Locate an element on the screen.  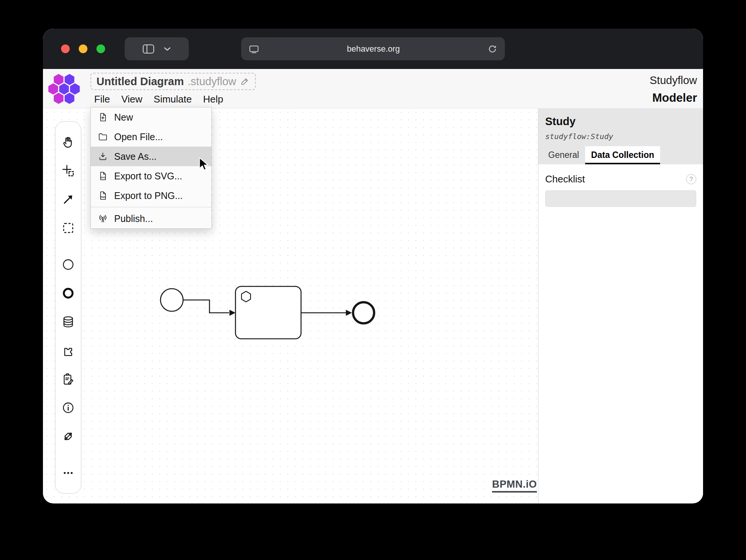
info-icon is located at coordinates (68, 408).